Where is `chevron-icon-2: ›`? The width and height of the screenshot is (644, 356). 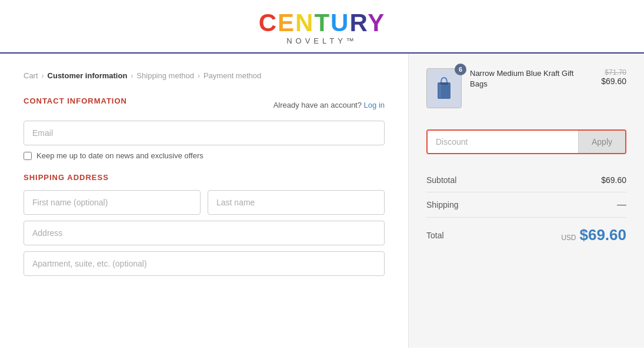 chevron-icon-2: › is located at coordinates (132, 76).